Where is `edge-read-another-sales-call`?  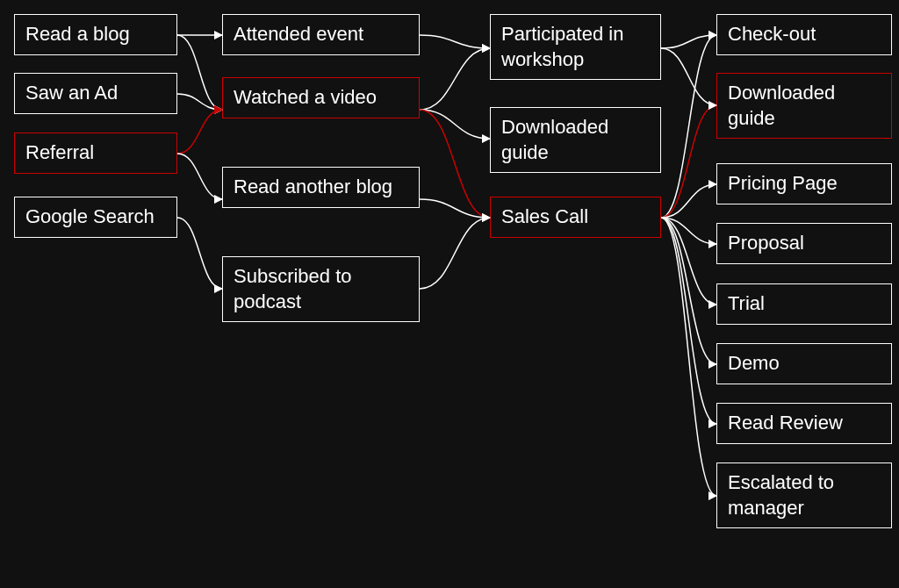 edge-read-another-sales-call is located at coordinates (455, 209).